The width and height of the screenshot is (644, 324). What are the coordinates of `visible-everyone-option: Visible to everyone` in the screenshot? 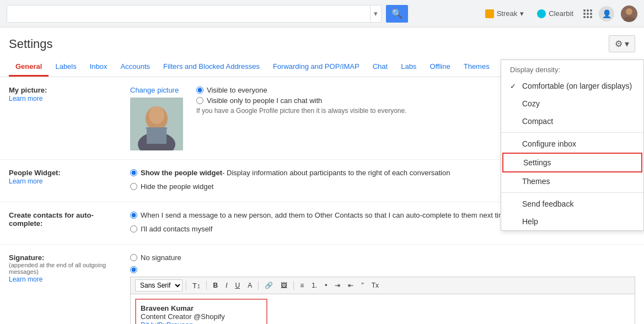 It's located at (302, 90).